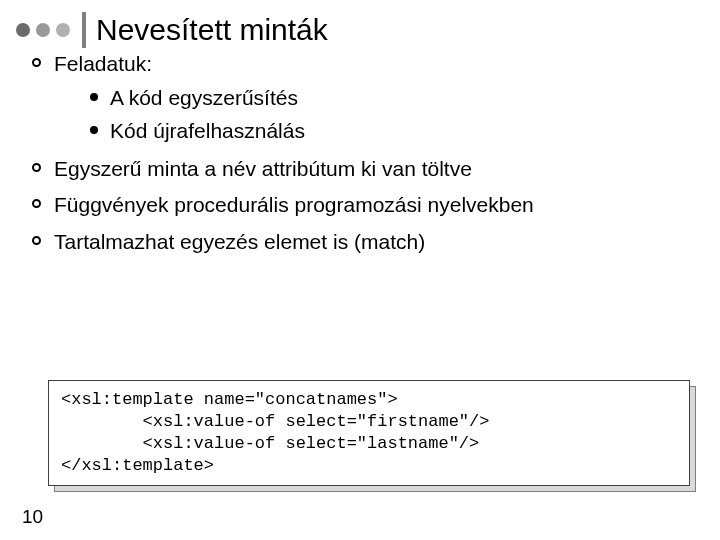 This screenshot has height=540, width=720. Describe the element at coordinates (294, 204) in the screenshot. I see `bullet-text: Függvények procedurális programozási nye…` at that location.